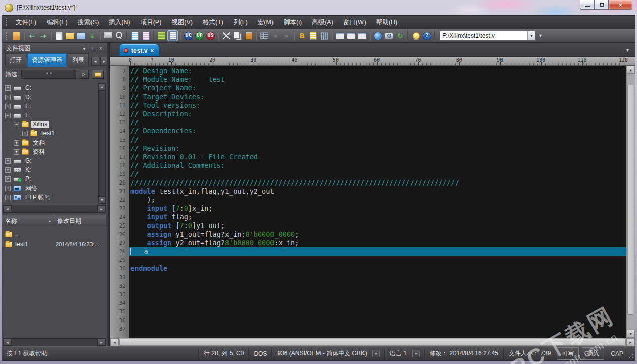  Describe the element at coordinates (134, 36) in the screenshot. I see `find-in-files-icon` at that location.